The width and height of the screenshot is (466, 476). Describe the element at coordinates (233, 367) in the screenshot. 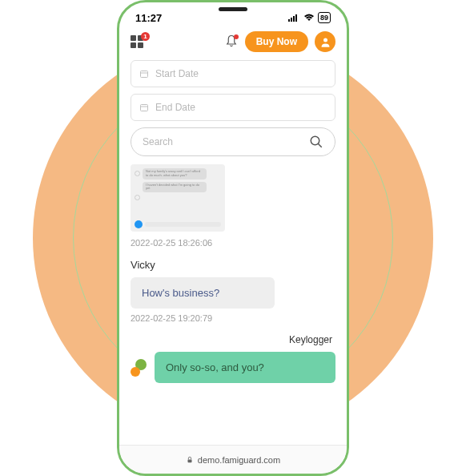

I see `outgoing-row: Only so-so, and you?` at that location.